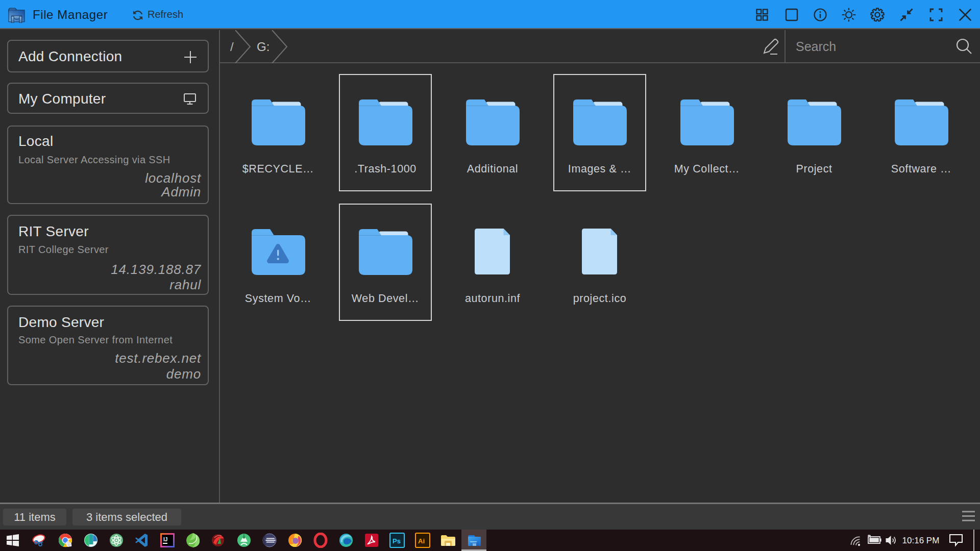 The height and width of the screenshot is (551, 980). I want to click on svg-text: G:, so click(263, 47).